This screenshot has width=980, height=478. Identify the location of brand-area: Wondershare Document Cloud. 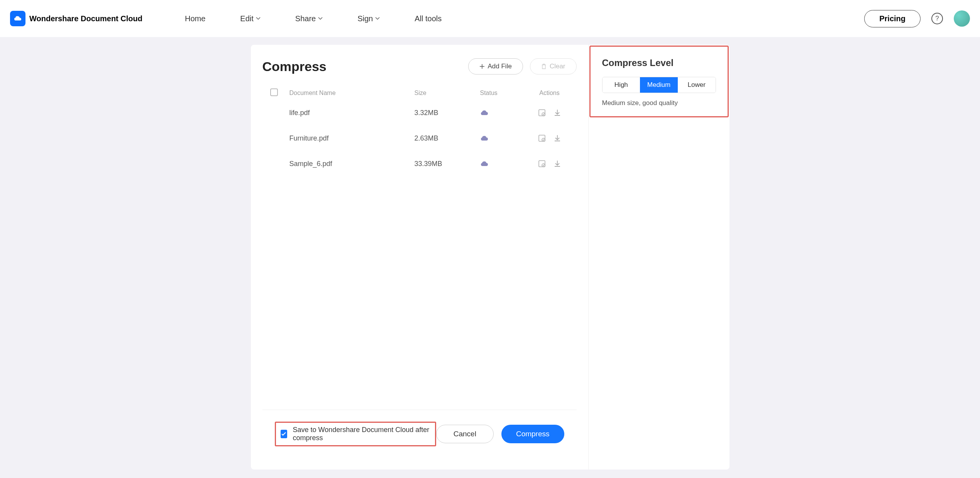
(76, 19).